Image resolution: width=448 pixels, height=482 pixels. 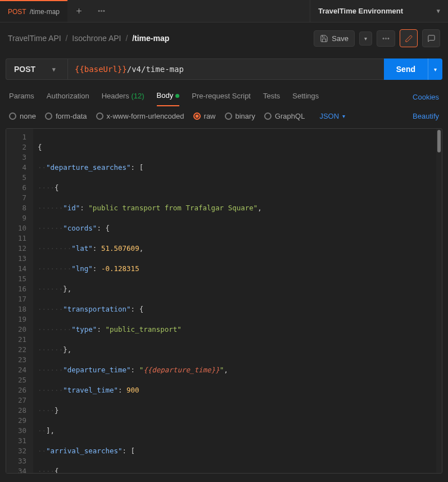 I want to click on comments-button, so click(x=431, y=38).